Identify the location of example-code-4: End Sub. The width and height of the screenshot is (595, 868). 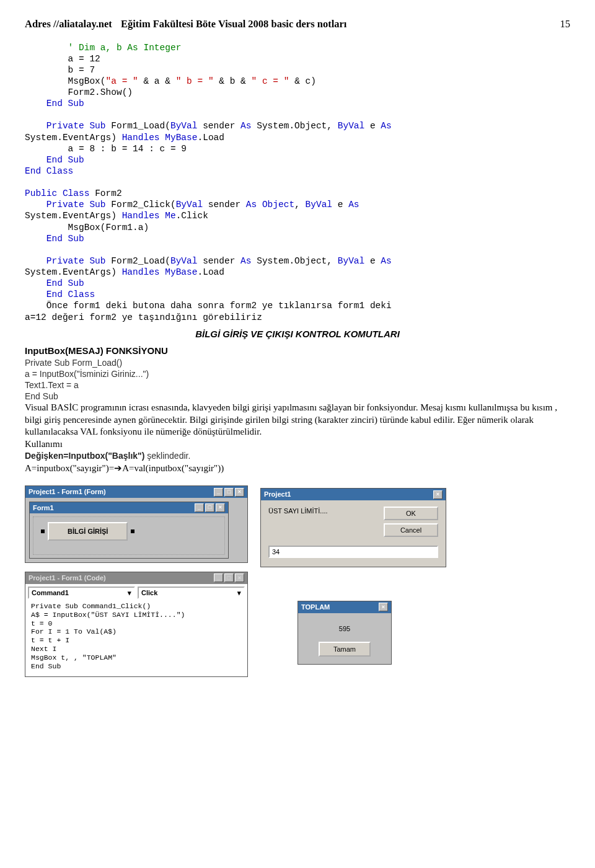
(298, 396).